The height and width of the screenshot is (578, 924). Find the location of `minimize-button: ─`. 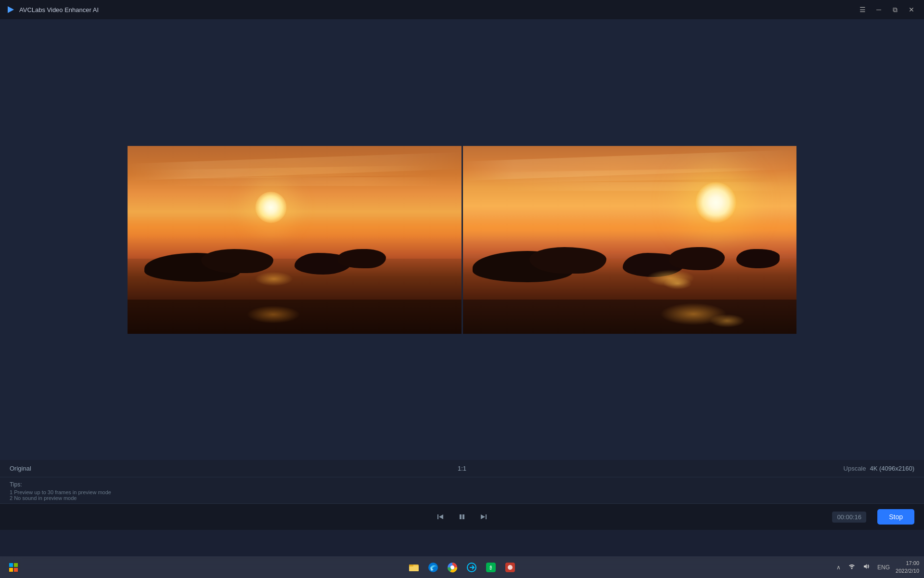

minimize-button: ─ is located at coordinates (879, 10).